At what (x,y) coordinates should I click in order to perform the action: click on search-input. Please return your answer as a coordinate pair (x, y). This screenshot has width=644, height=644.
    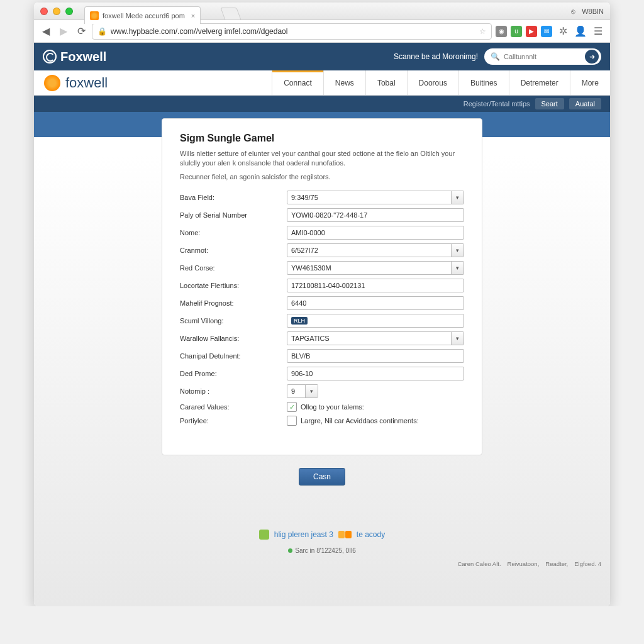
    Looking at the image, I should click on (542, 57).